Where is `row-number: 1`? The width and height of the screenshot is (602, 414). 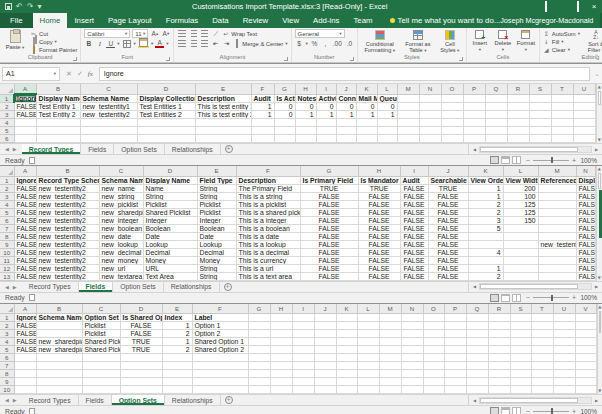
row-number: 1 is located at coordinates (7, 180).